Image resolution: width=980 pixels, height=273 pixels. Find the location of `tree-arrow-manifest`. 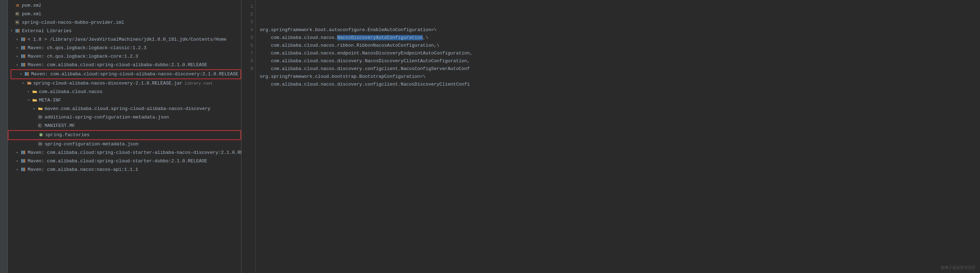

tree-arrow-manifest is located at coordinates (35, 126).